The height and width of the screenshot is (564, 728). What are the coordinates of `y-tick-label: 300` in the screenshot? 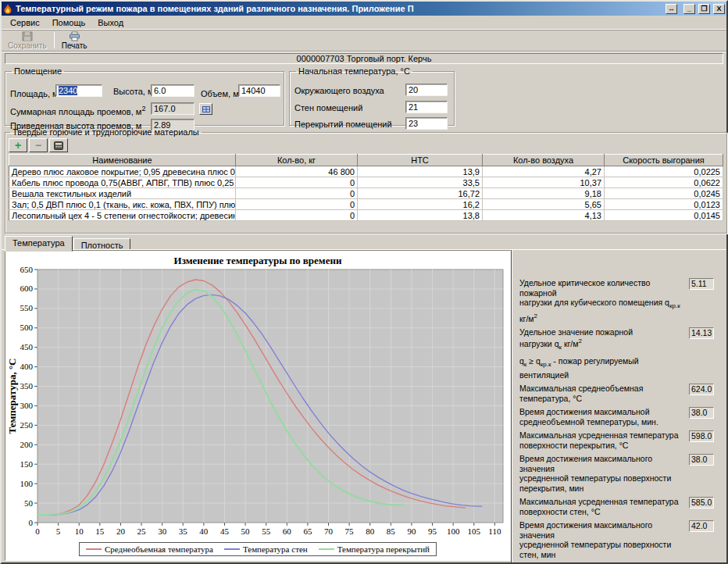 It's located at (27, 405).